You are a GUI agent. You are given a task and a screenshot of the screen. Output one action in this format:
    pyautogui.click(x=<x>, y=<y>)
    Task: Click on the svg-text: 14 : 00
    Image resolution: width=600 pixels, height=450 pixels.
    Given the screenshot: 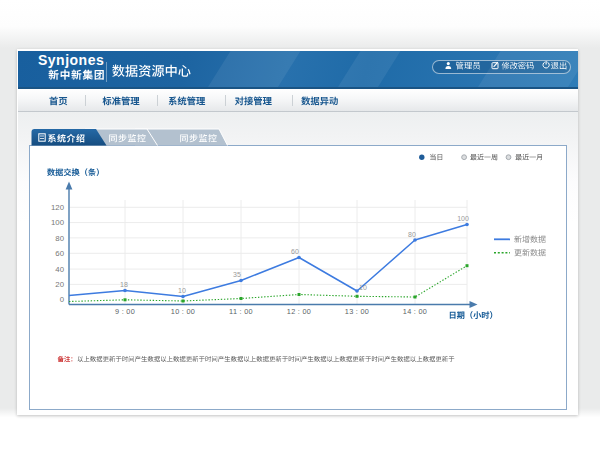 What is the action you would take?
    pyautogui.click(x=415, y=312)
    